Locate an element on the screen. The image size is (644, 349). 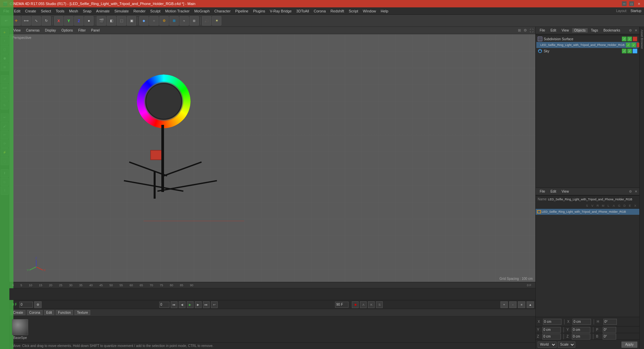
coord-z2-input is located at coordinates (581, 337).